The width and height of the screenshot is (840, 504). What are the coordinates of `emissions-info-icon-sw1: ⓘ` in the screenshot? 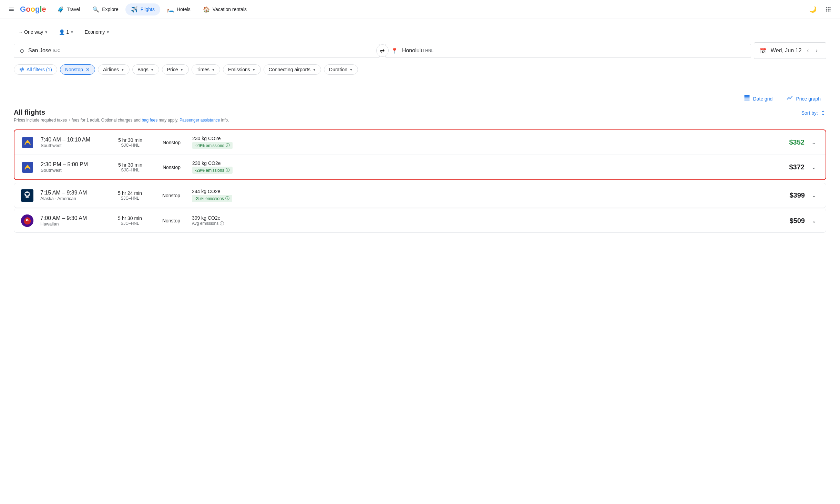 It's located at (228, 145).